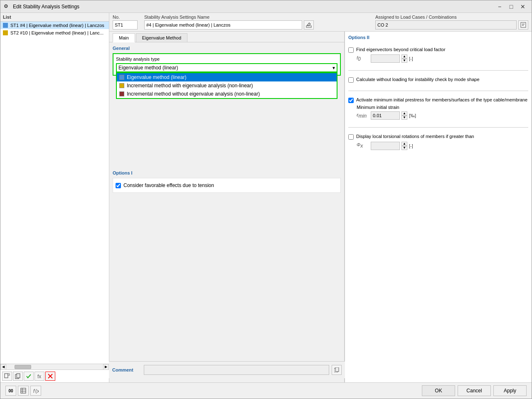 The image size is (532, 399). Describe the element at coordinates (227, 77) in the screenshot. I see `dropdown-option-eigenvalue-linear: Eigenvalue method (linear)` at that location.